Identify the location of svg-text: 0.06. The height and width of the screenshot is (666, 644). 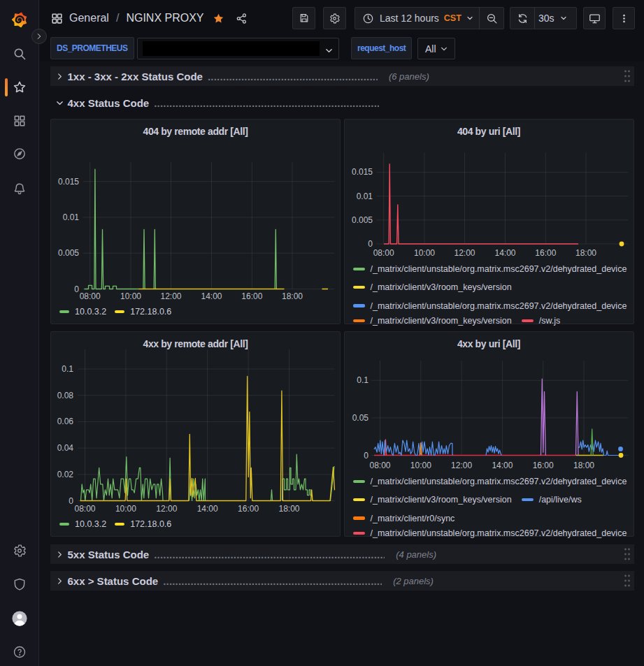
(66, 421).